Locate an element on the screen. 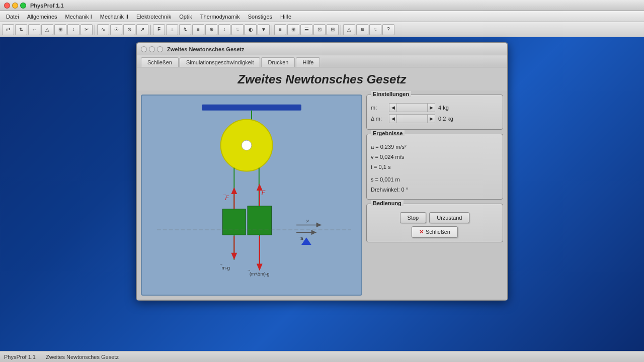 This screenshot has width=644, height=362. m-setting-row: m: ◀ ▶ 4 kg is located at coordinates (435, 108).